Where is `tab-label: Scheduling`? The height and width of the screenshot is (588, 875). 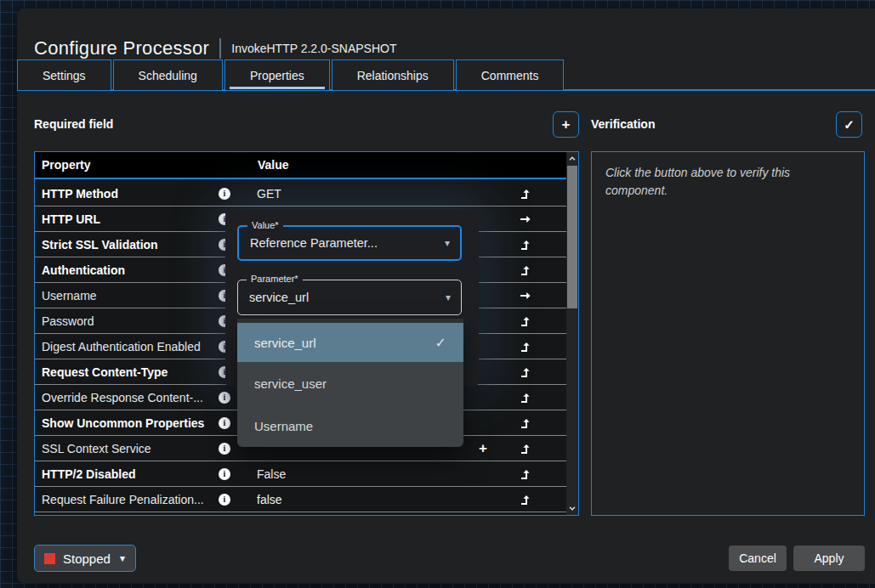
tab-label: Scheduling is located at coordinates (168, 76).